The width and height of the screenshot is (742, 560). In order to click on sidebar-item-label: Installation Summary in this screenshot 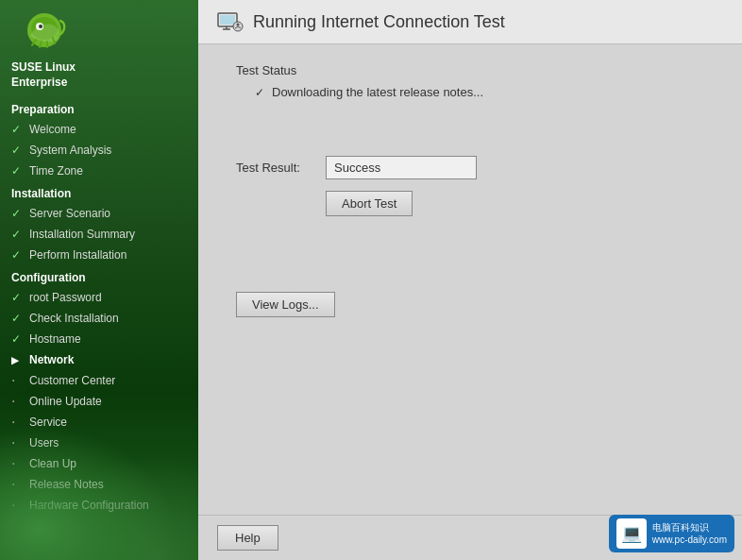, I will do `click(82, 234)`.